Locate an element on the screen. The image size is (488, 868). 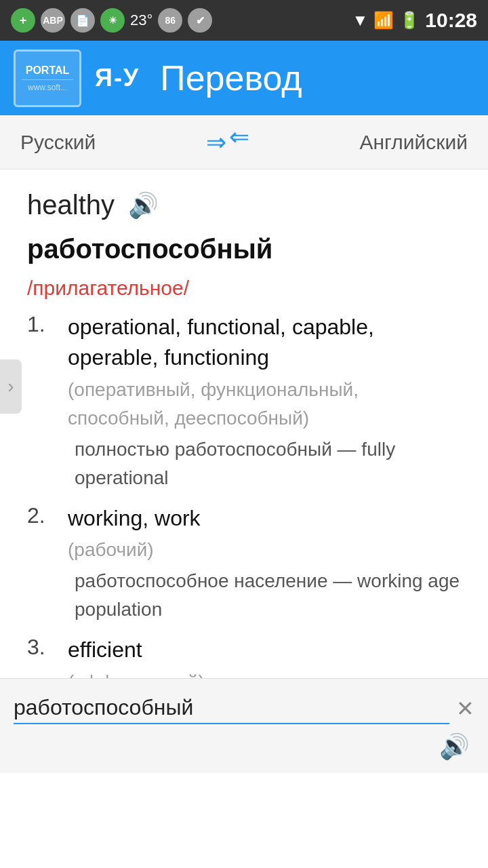
def-sub-2: (рабочий) is located at coordinates (264, 550).